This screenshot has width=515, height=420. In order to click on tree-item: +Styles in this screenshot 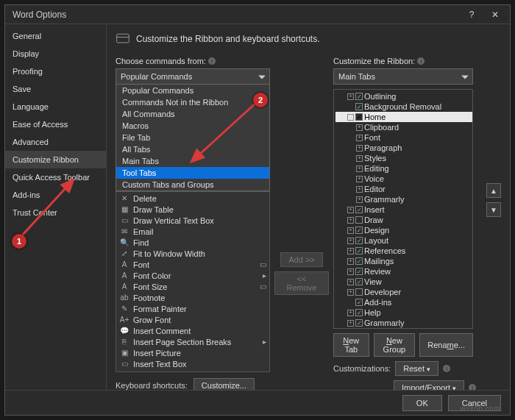, I will do `click(404, 158)`.